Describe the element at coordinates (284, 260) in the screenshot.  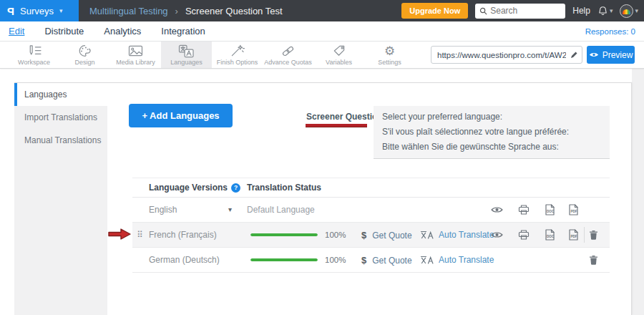
I see `translation-progress-bar` at that location.